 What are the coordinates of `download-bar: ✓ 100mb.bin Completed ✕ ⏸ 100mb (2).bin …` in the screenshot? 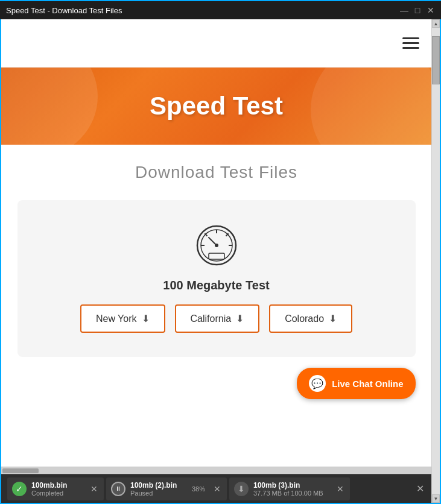 It's located at (216, 488).